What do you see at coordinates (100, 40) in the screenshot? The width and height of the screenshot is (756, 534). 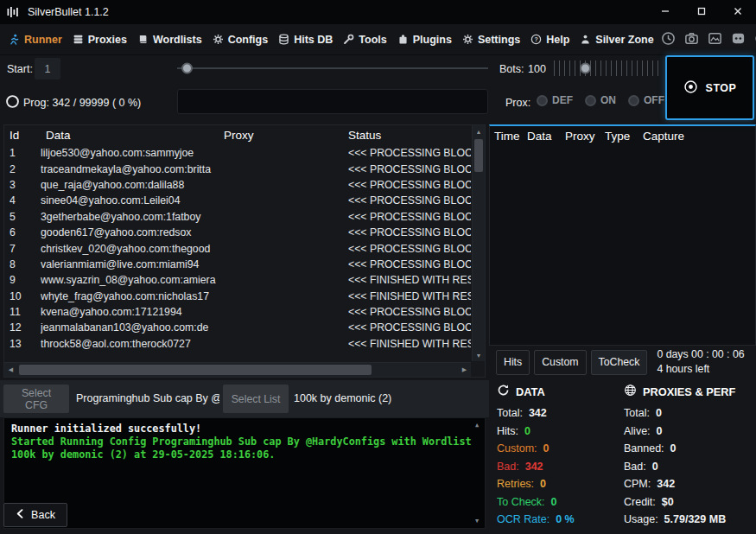 I see `nav-item-proxies: Proxies` at bounding box center [100, 40].